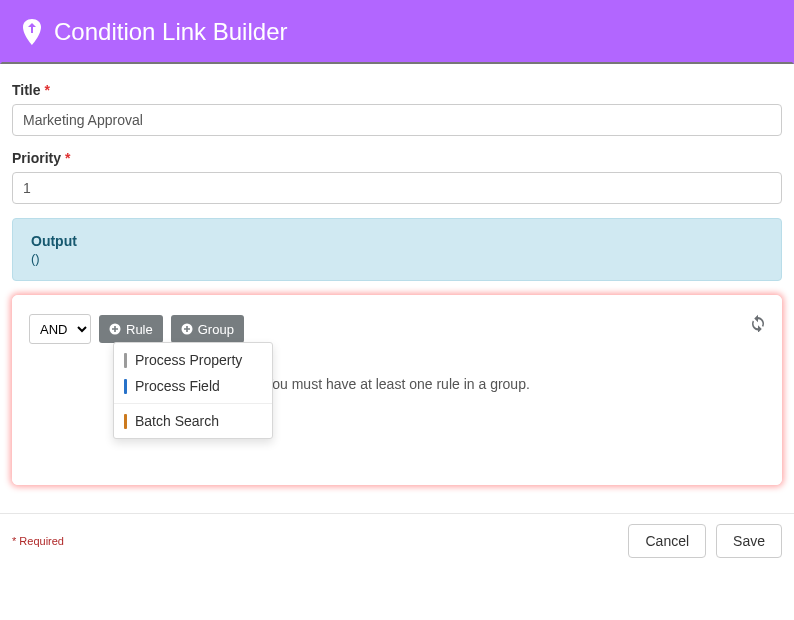 The height and width of the screenshot is (620, 794). I want to click on add-group-button: Group, so click(208, 329).